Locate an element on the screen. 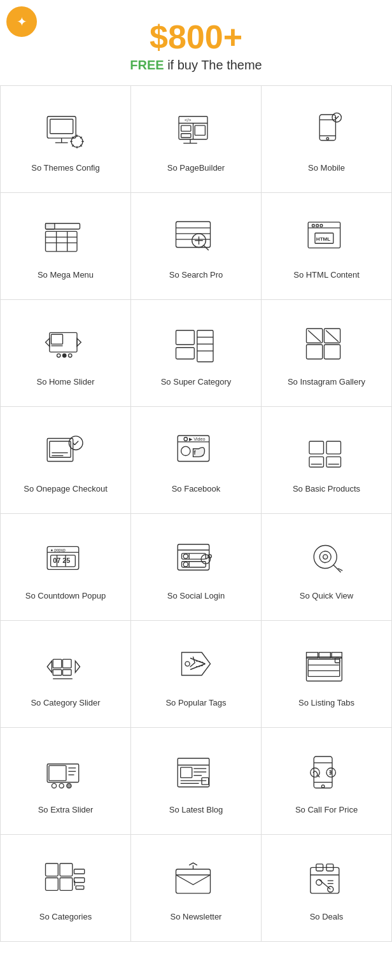 The height and width of the screenshot is (980, 392). social-login-label: So Social Login is located at coordinates (196, 596).